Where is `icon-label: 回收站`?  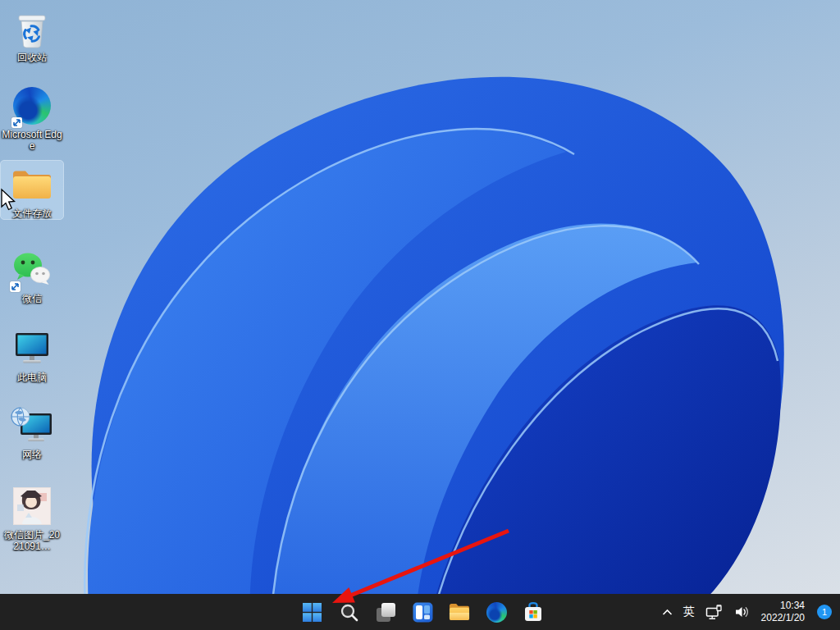 icon-label: 回收站 is located at coordinates (32, 57).